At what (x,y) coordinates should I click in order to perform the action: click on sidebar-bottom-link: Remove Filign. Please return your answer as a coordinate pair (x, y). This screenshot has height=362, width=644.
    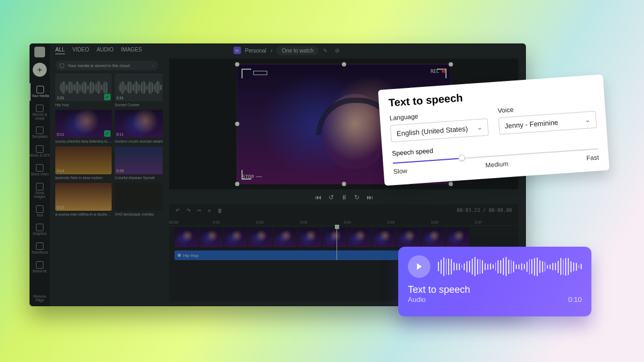
    Looking at the image, I should click on (40, 298).